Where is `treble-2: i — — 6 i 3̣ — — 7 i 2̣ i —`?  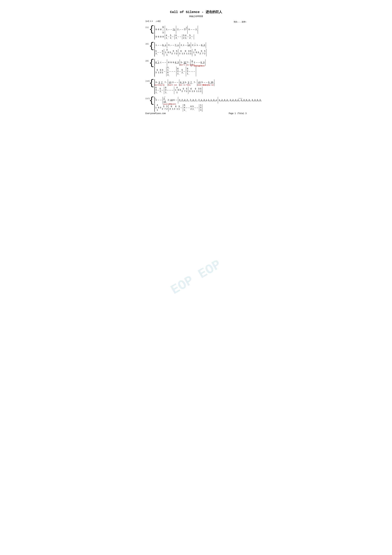
treble-2: i — — 6 i 3̣ — — 7 i 2̣ i — is located at coordinates (200, 45).